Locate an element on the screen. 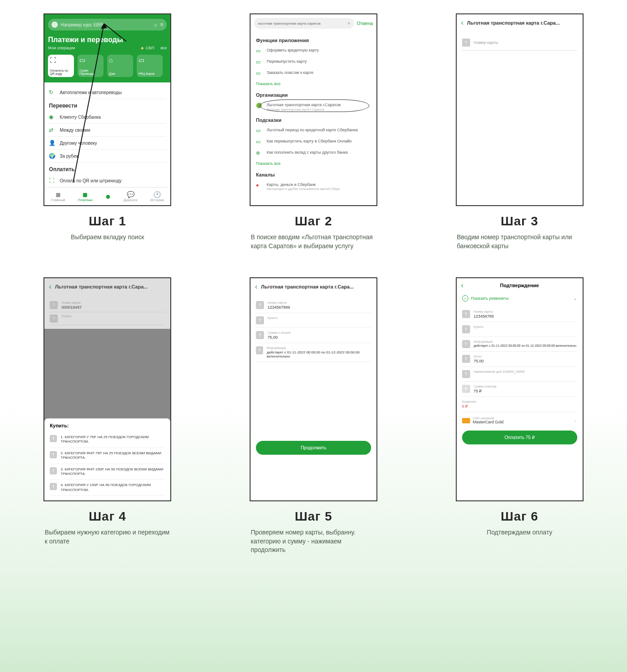 This screenshot has height=672, width=627. step-6: ‹ Подтверждение i Показать реквизиты ⌄ T… is located at coordinates (519, 416).